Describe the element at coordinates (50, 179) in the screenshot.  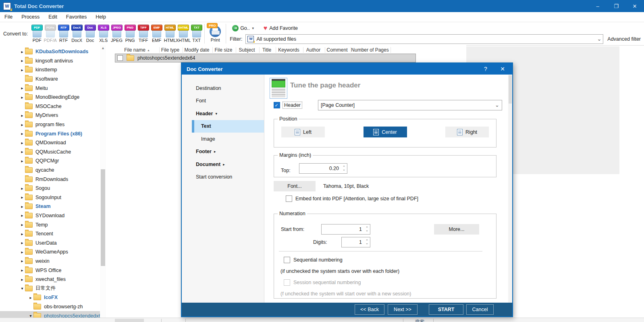
I see `tree-item: RmDownloads` at that location.